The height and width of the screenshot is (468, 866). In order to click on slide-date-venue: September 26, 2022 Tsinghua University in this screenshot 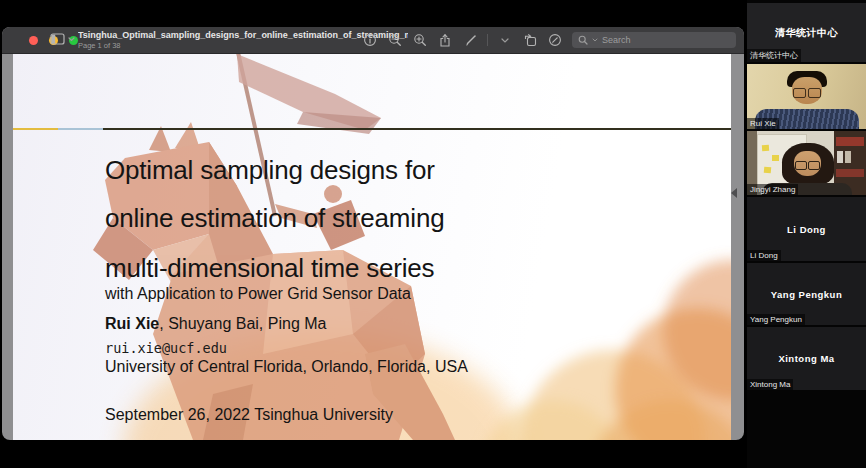, I will do `click(249, 415)`.